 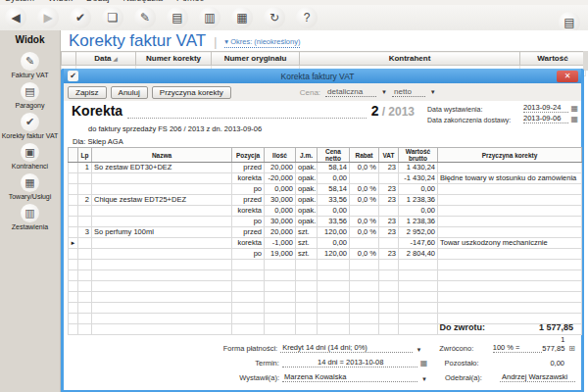 I want to click on refresh-icon: ↻, so click(x=274, y=18).